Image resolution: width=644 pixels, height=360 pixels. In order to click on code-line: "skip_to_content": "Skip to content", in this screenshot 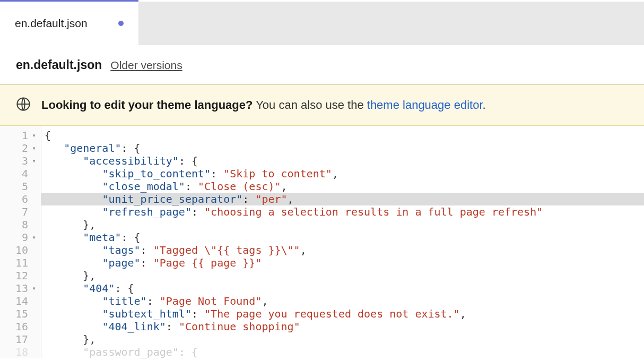, I will do `click(343, 174)`.